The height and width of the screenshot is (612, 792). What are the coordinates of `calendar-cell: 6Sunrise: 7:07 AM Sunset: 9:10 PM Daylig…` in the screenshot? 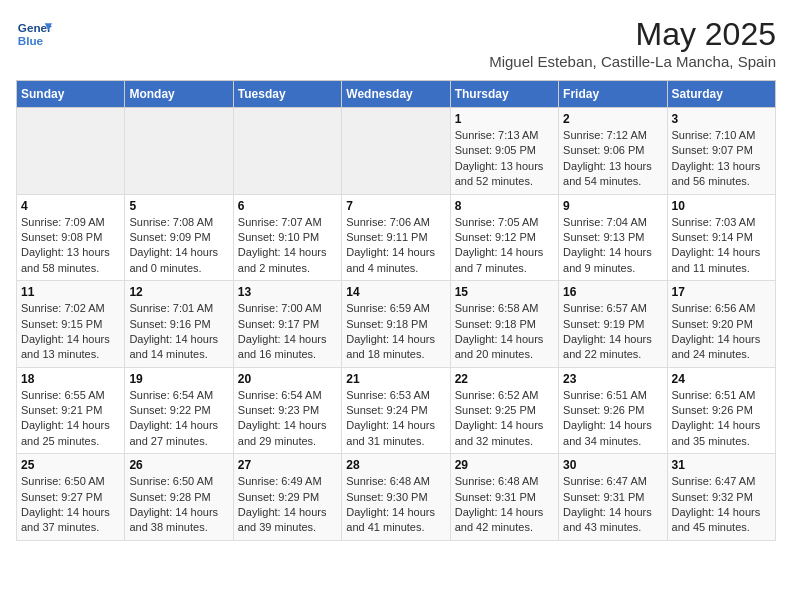 It's located at (287, 238).